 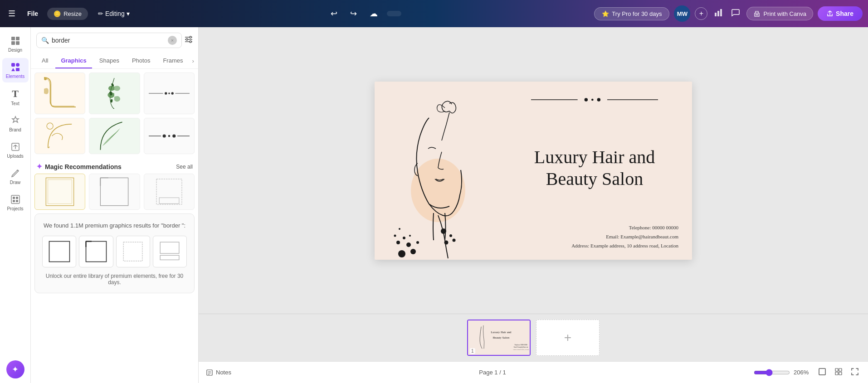 I want to click on sidebar-item-draw: Draw, so click(x=15, y=176).